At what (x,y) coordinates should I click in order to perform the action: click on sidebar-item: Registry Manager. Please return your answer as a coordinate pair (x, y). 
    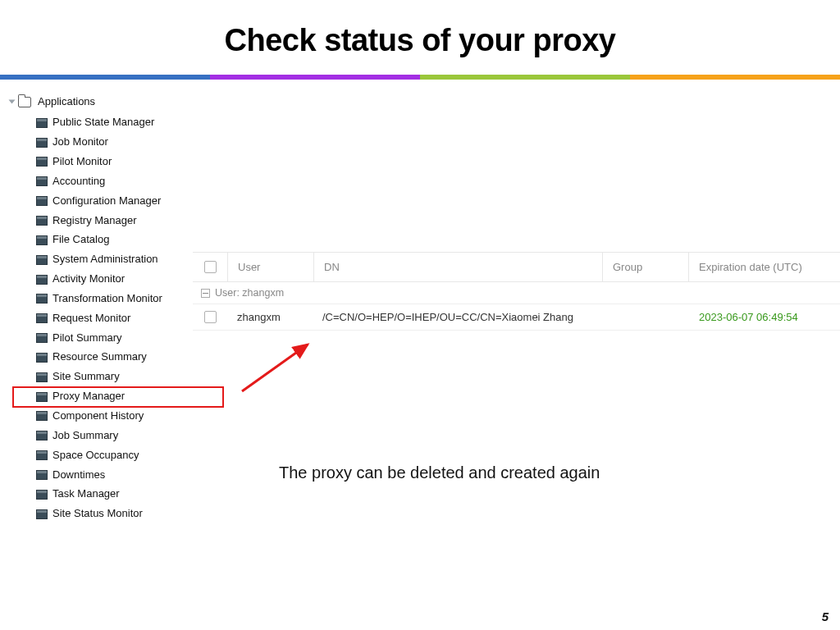
    Looking at the image, I should click on (128, 221).